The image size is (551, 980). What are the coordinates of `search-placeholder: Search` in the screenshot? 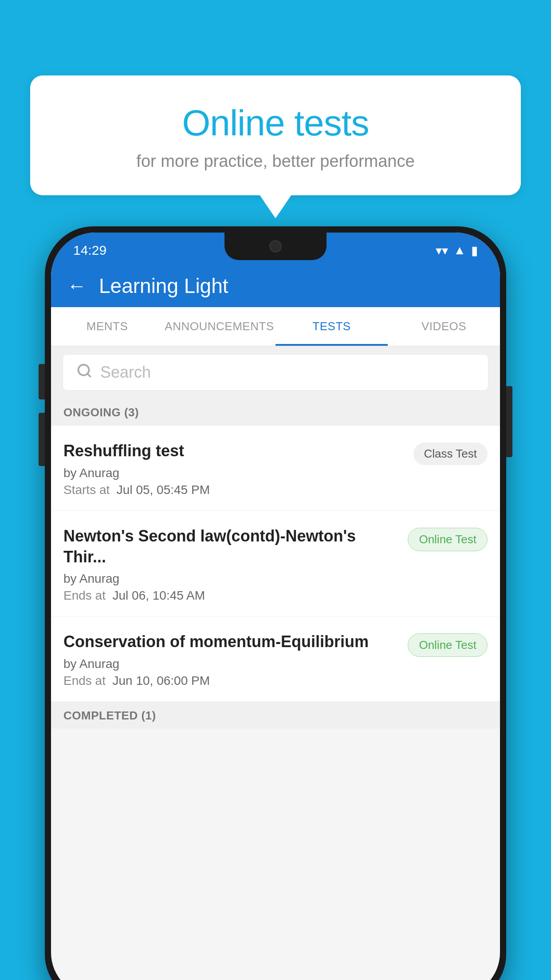 It's located at (126, 372).